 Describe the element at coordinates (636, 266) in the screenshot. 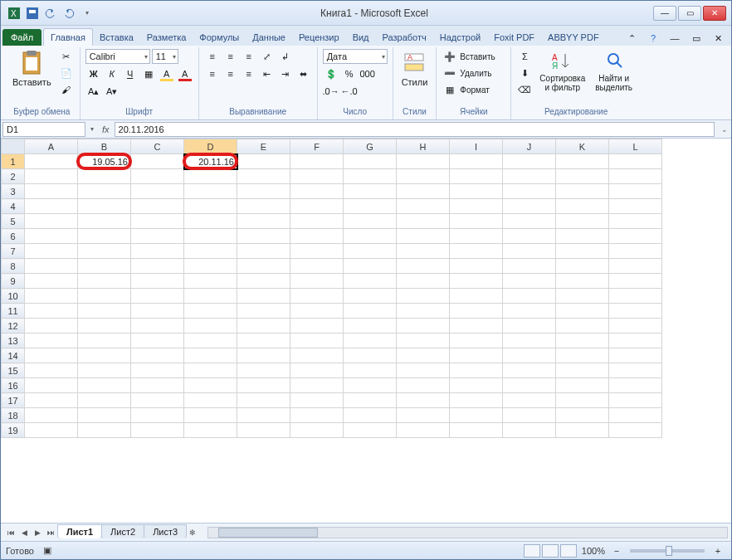

I see `cell-L8` at that location.